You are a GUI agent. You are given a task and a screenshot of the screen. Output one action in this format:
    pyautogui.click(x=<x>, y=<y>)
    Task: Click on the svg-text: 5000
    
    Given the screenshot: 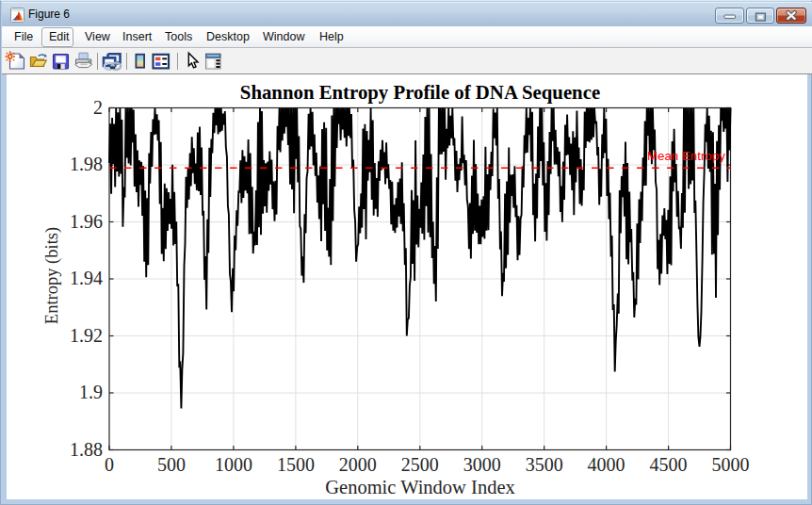 What is the action you would take?
    pyautogui.click(x=731, y=464)
    